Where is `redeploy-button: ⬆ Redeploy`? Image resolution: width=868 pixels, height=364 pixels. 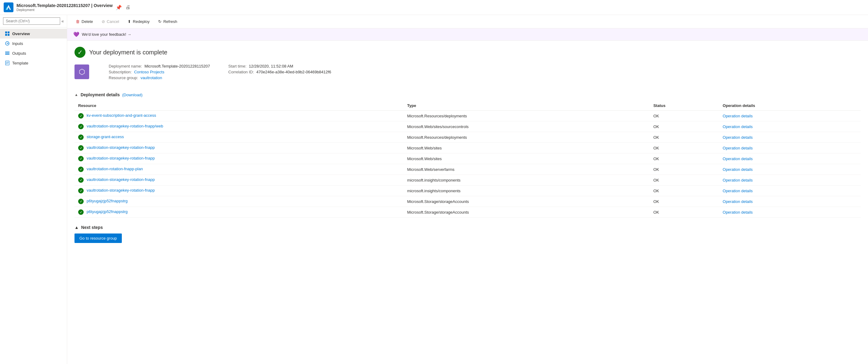 redeploy-button: ⬆ Redeploy is located at coordinates (139, 22).